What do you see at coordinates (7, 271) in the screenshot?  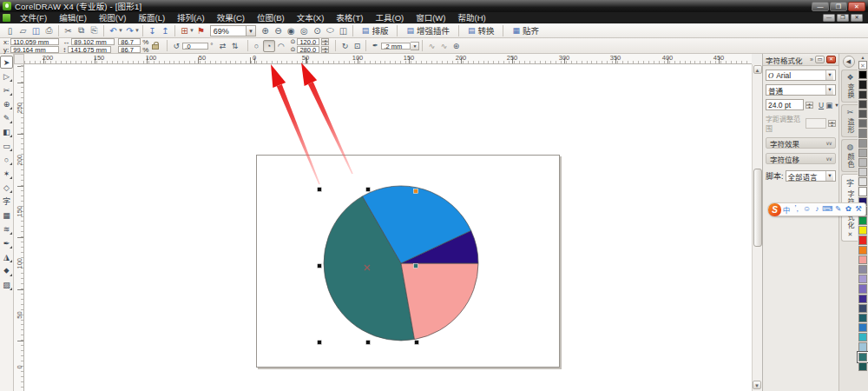 I see `fill-tool: ⬥` at bounding box center [7, 271].